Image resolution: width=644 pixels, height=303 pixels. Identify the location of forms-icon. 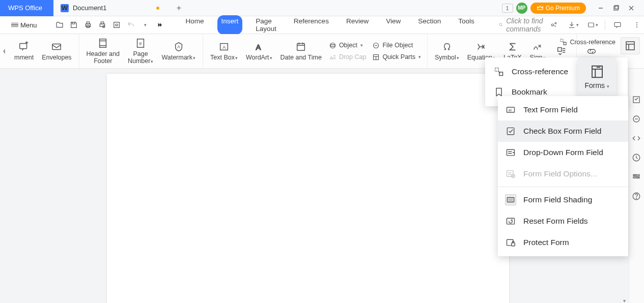
(597, 72).